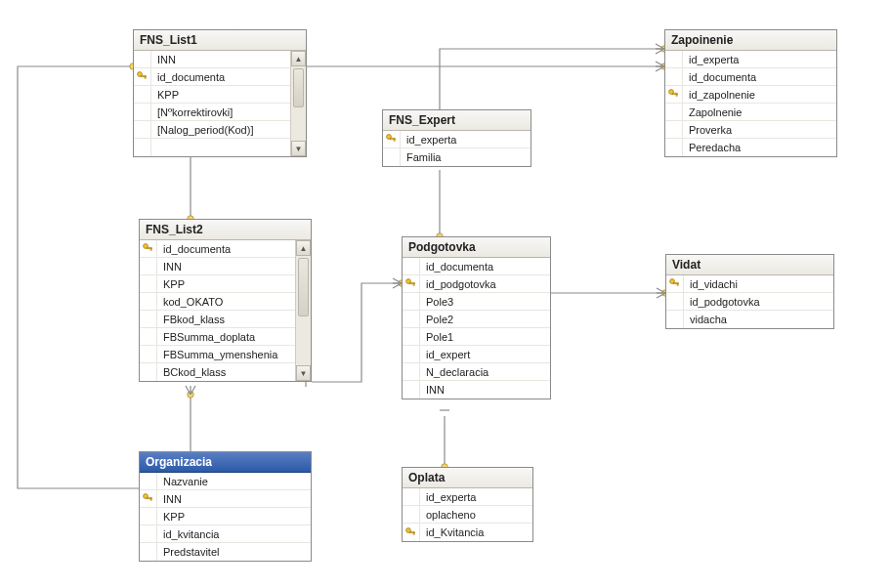 The width and height of the screenshot is (892, 588). Describe the element at coordinates (686, 265) in the screenshot. I see `table-title: Vidat` at that location.